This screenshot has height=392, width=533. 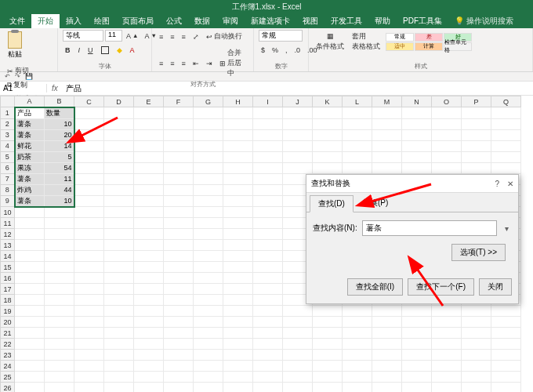 I want to click on col-header-B: B, so click(x=60, y=102).